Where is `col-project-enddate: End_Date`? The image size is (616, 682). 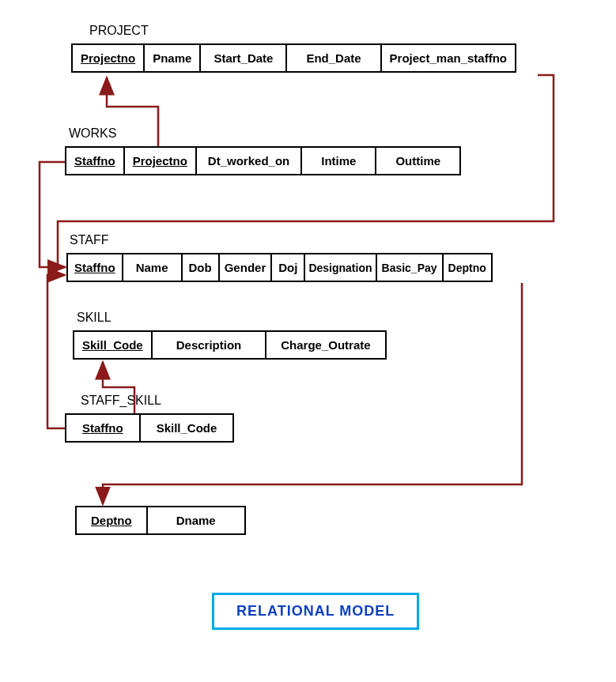 col-project-enddate: End_Date is located at coordinates (334, 58).